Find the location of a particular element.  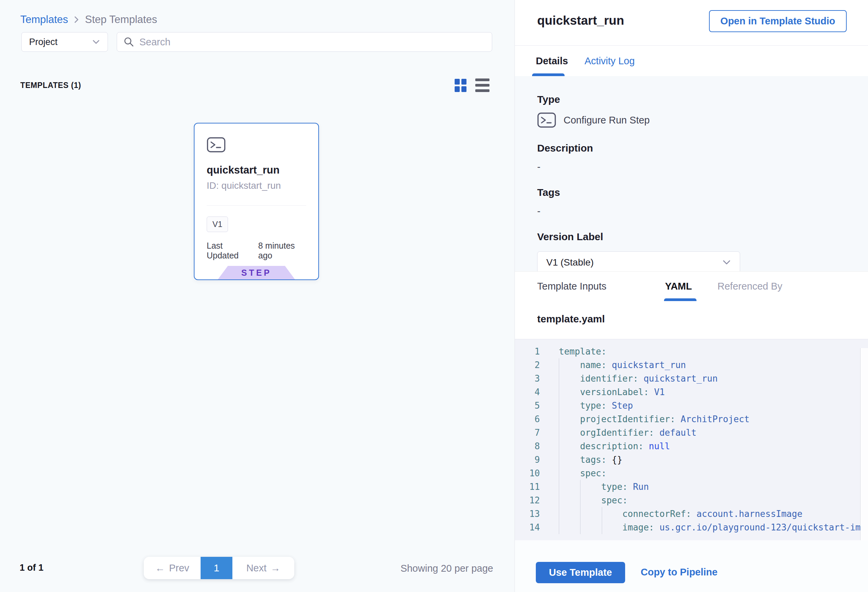

tags-label: Tags is located at coordinates (703, 193).